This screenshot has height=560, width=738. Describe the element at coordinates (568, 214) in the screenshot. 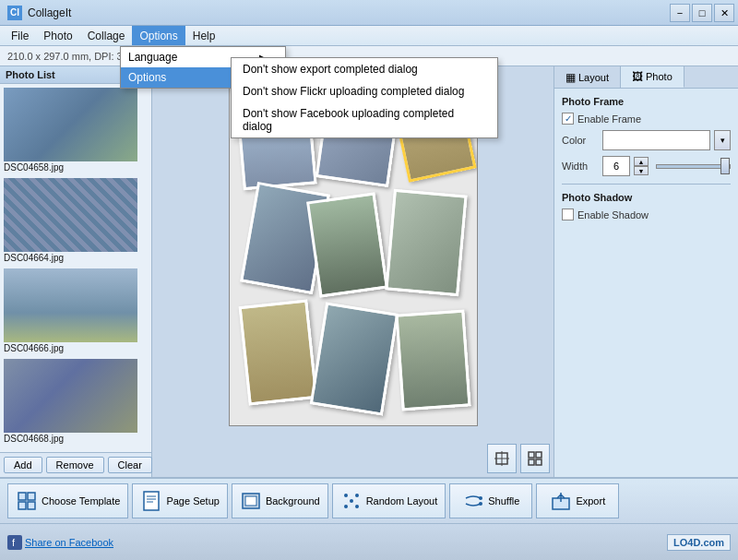

I see `enable-shadow-checkbox` at that location.